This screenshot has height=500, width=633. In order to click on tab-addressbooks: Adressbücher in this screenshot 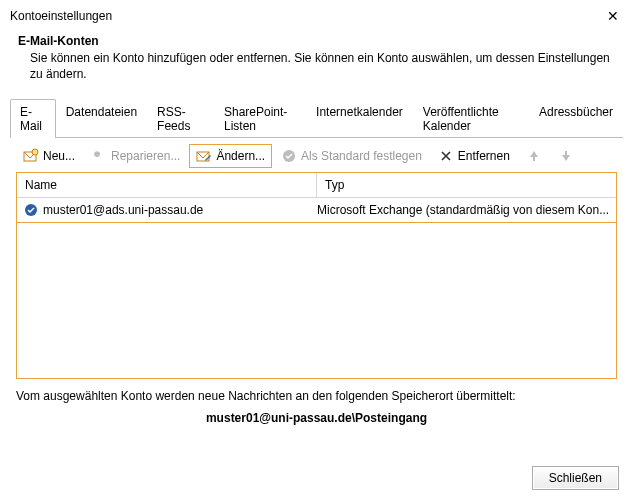, I will do `click(576, 118)`.